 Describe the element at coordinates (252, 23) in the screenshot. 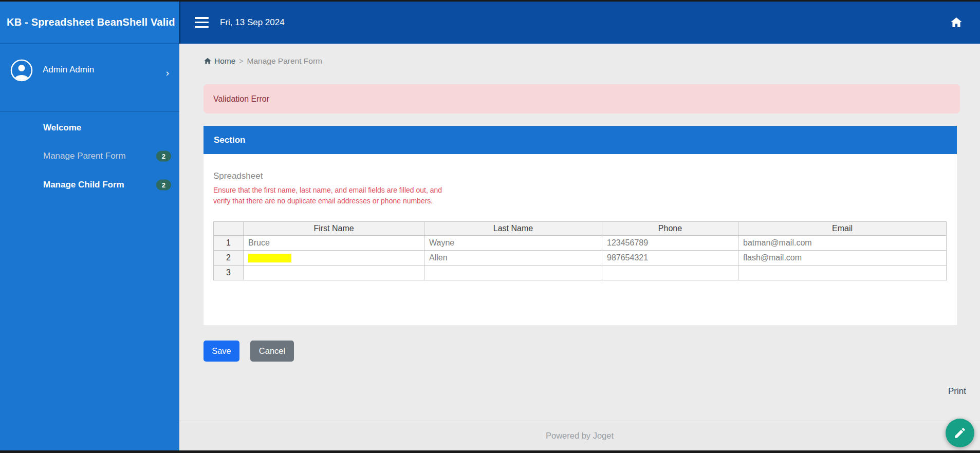

I see `current-date: Fri, 13 Sep 2024` at that location.